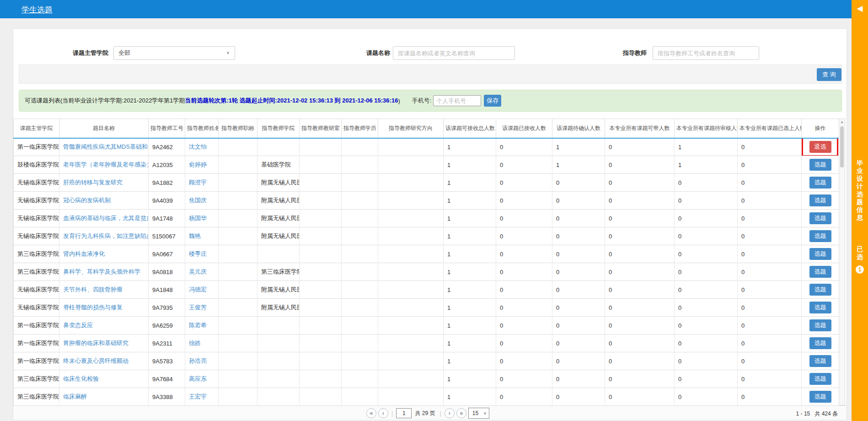  Describe the element at coordinates (106, 236) in the screenshot. I see `topic-name-link: 发育行为儿科疾病，如注意缺陷多动障碍` at that location.